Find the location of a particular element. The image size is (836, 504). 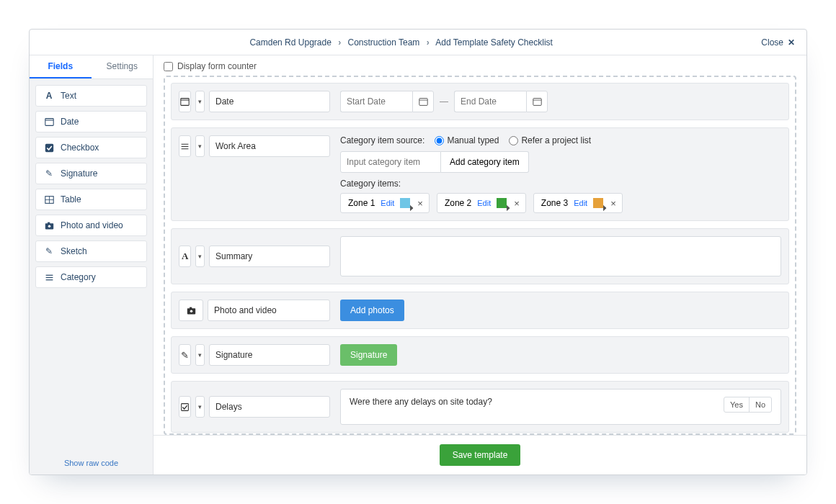

range-dash: — is located at coordinates (444, 102).